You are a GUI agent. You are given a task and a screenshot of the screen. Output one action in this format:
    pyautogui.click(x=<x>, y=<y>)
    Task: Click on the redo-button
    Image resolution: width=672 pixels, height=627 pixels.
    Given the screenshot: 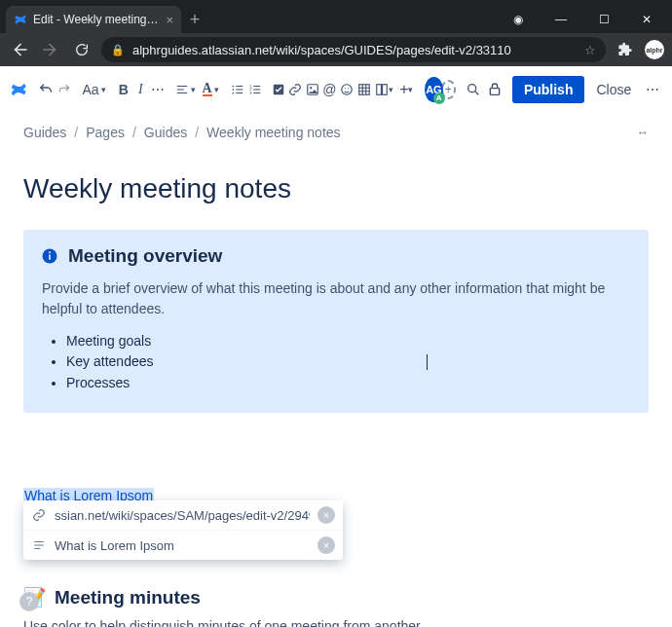 What is the action you would take?
    pyautogui.click(x=65, y=90)
    